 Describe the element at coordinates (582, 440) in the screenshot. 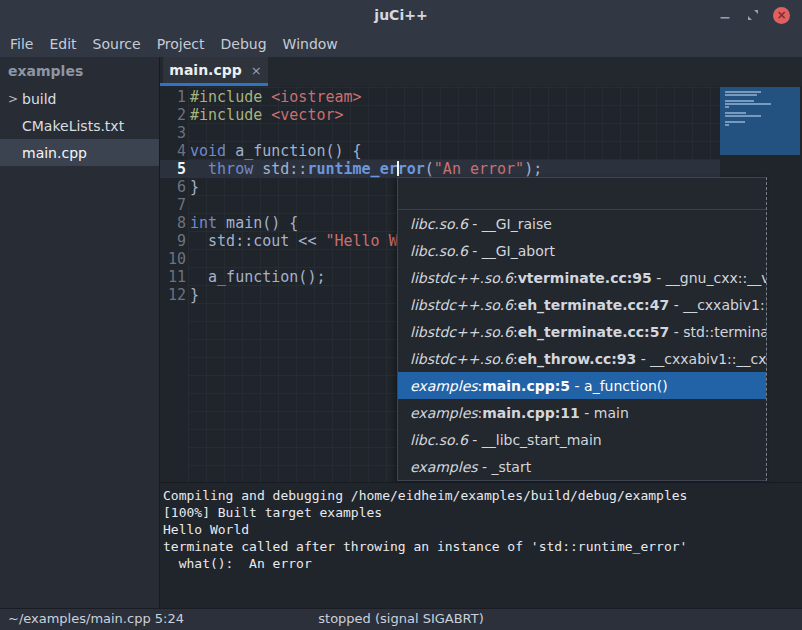

I see `stack-frame: libc.so.6 - __libc_start_main` at that location.